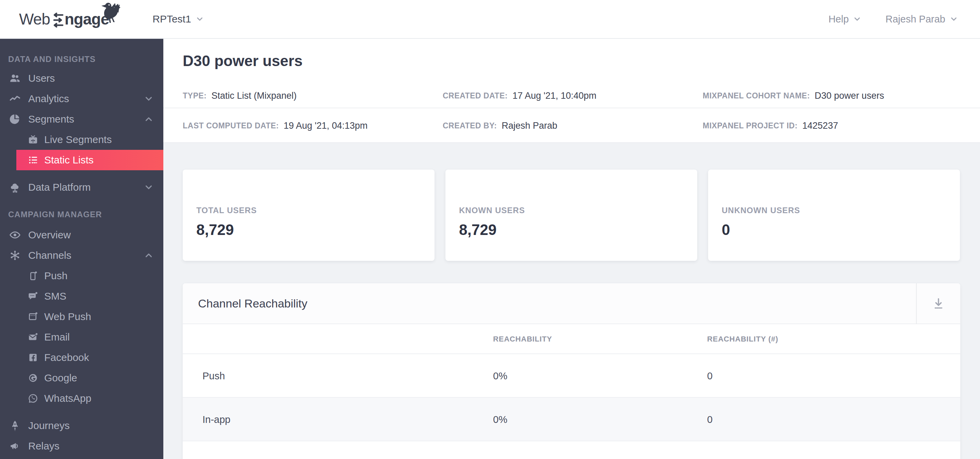 The image size is (980, 459). I want to click on users-icon, so click(15, 78).